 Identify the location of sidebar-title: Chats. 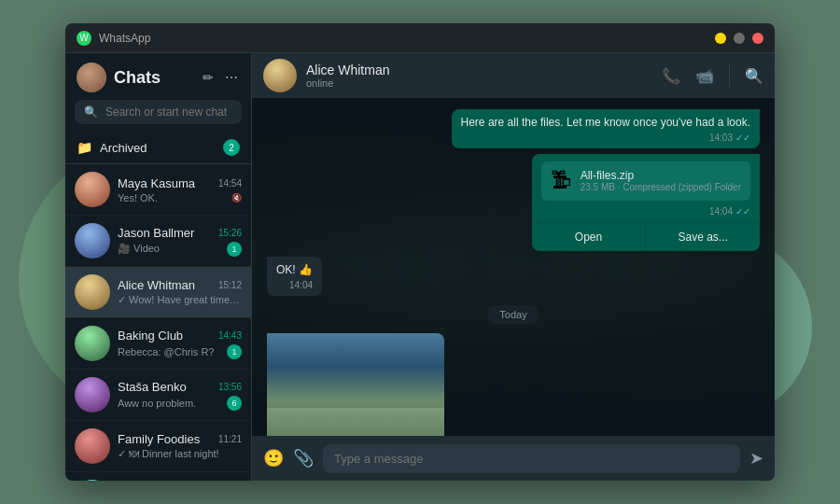
(153, 78).